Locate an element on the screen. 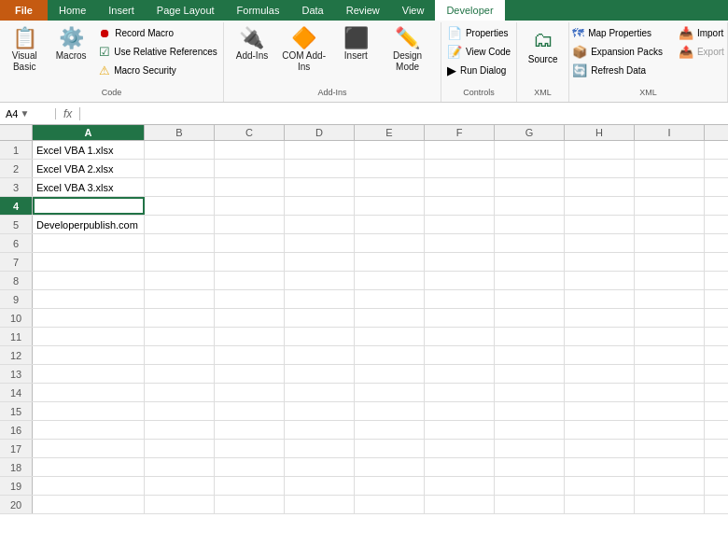 The image size is (728, 560). properties-button: 📄 Properties is located at coordinates (479, 34).